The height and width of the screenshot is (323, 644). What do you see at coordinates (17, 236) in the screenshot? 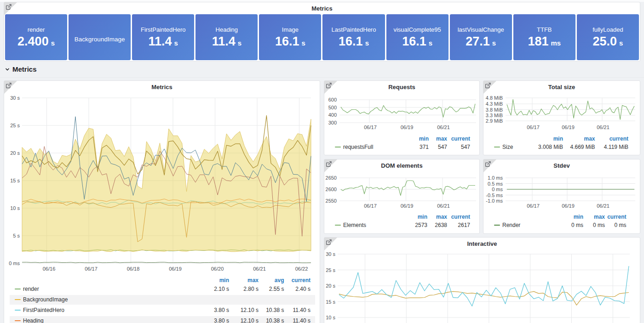
I see `svg-text: 5 s` at bounding box center [17, 236].